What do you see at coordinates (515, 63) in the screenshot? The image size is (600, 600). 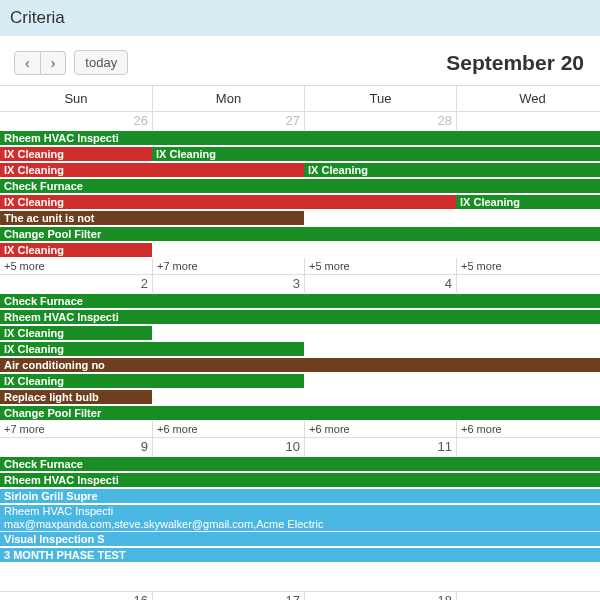 I see `calendar-title: September 20` at bounding box center [515, 63].